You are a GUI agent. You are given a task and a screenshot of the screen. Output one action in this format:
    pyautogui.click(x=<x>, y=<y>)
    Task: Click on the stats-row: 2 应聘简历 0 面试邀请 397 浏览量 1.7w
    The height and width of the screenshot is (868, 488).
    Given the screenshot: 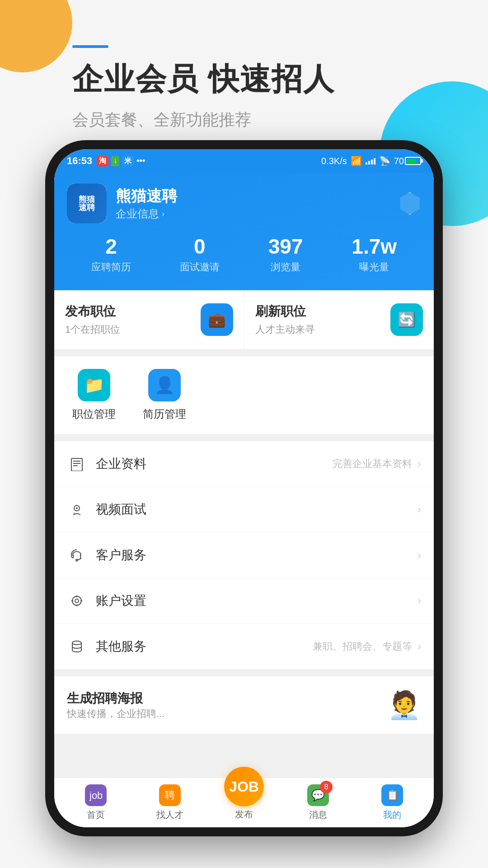 What is the action you would take?
    pyautogui.click(x=244, y=255)
    